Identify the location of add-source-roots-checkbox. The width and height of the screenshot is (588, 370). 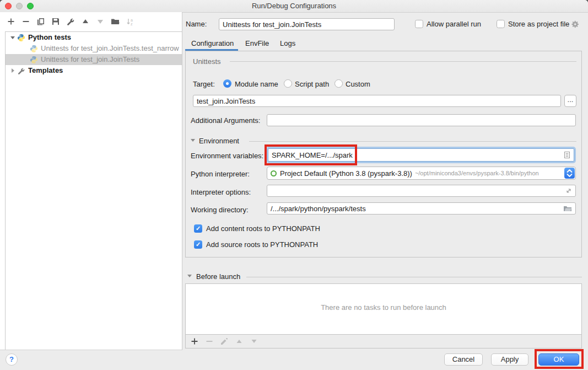
(198, 245).